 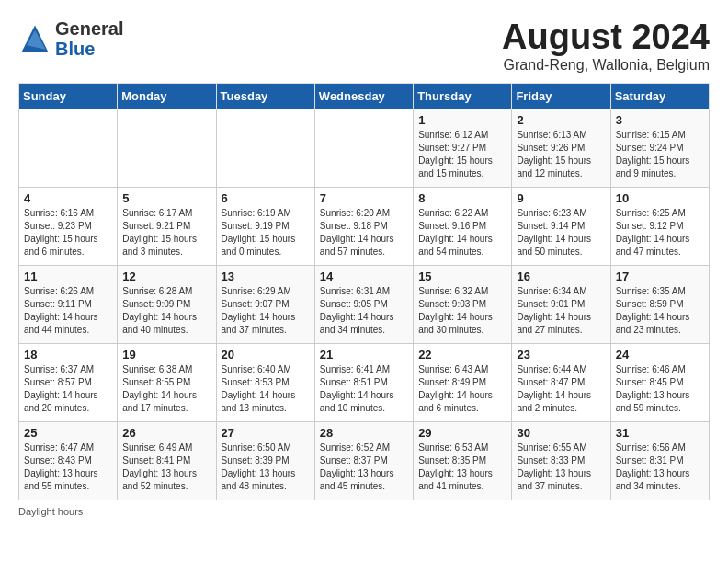 What do you see at coordinates (660, 460) in the screenshot?
I see `calendar-cell: 31Sunrise: 6:56 AM Sunset: 8:31 PM Dayli…` at bounding box center [660, 460].